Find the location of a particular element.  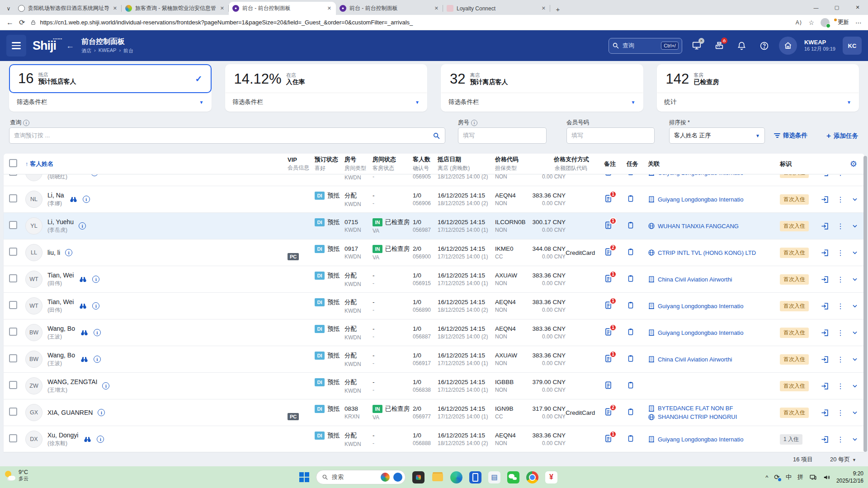

ime-language-button: 中 is located at coordinates (788, 477).